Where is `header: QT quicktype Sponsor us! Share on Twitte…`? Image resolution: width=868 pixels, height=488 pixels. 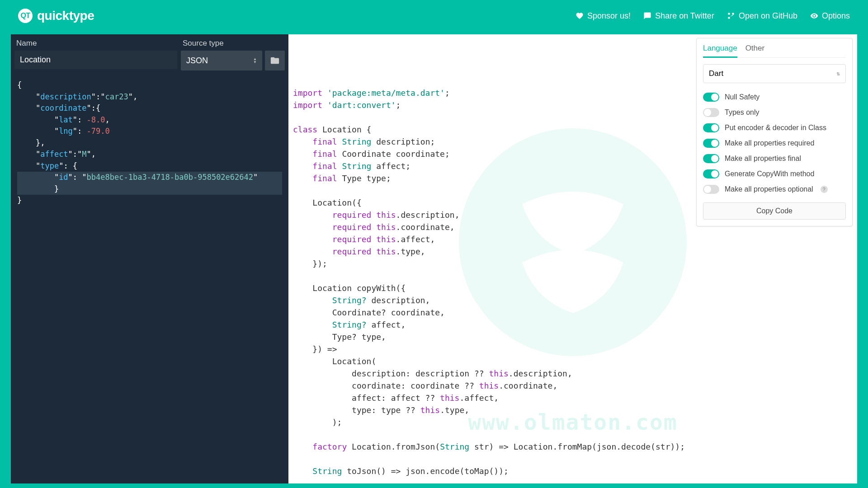 header: QT quicktype Sponsor us! Share on Twitte… is located at coordinates (434, 17).